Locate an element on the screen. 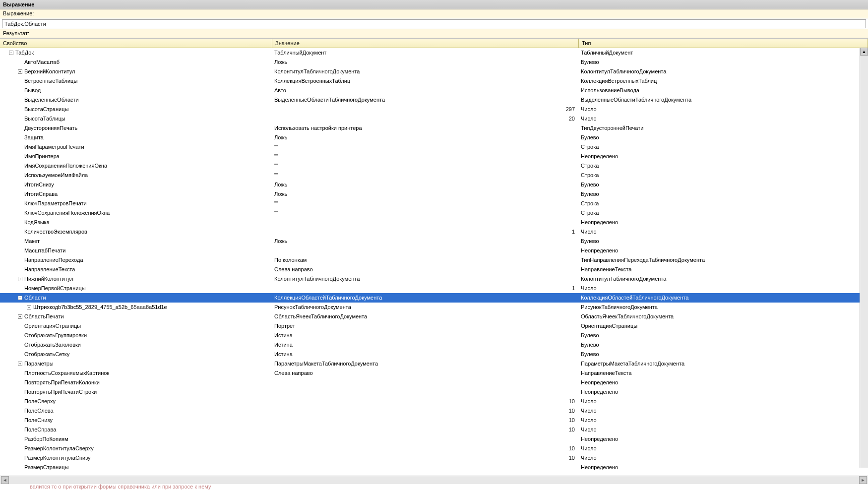  column-property: Свойство is located at coordinates (136, 43).